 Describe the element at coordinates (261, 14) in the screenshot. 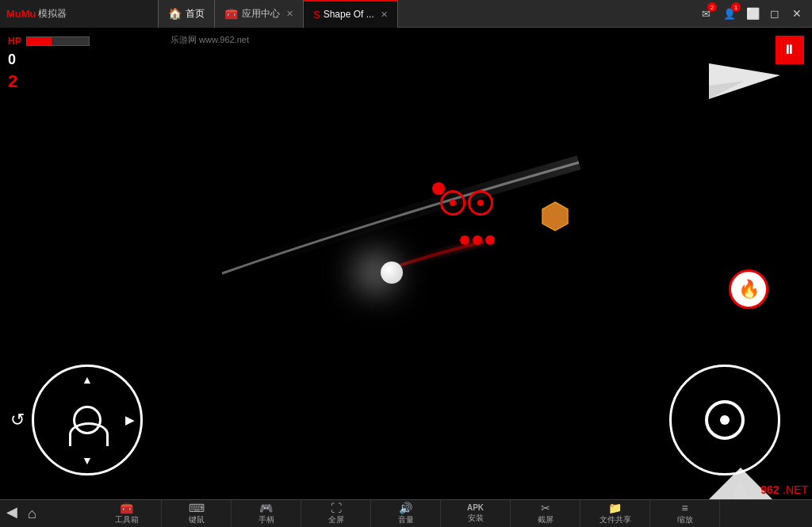

I see `tab-apps-label: 应用中心` at that location.